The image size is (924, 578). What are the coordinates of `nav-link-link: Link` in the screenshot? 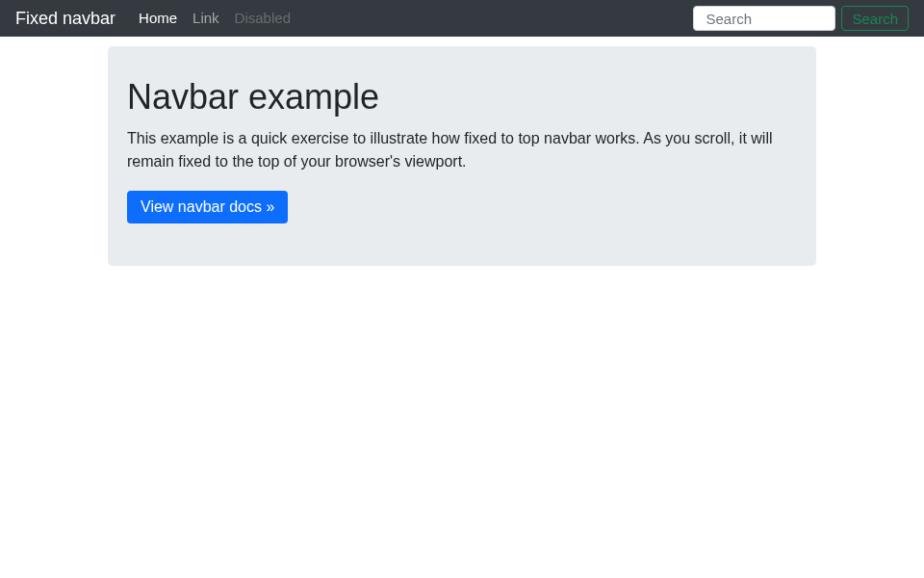 It's located at (206, 17).